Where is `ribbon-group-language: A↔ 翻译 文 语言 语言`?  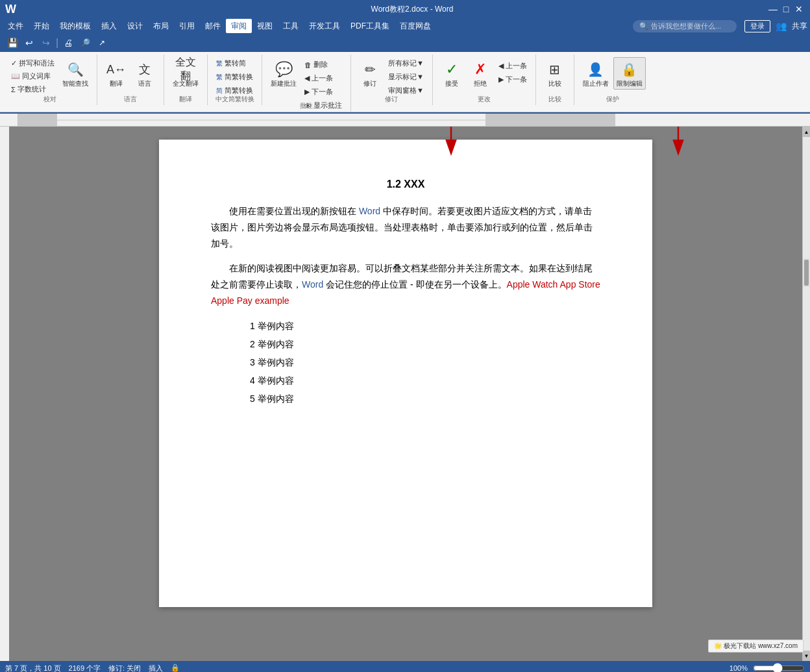
ribbon-group-language: A↔ 翻译 文 语言 语言 is located at coordinates (131, 80).